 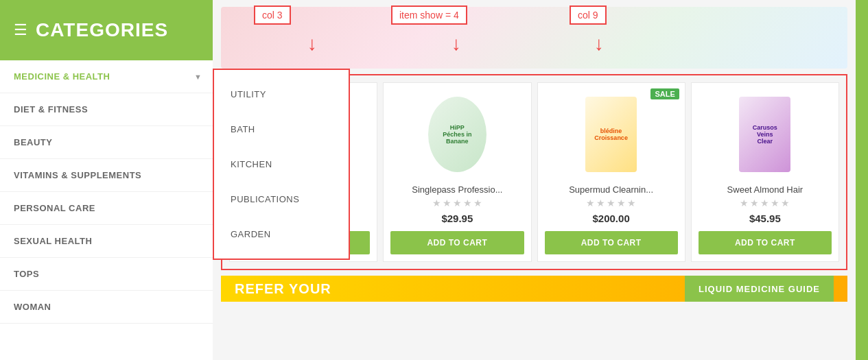 I want to click on sidebar-item-medicine: MEDICINE & HEALTH ▼, so click(x=106, y=77).